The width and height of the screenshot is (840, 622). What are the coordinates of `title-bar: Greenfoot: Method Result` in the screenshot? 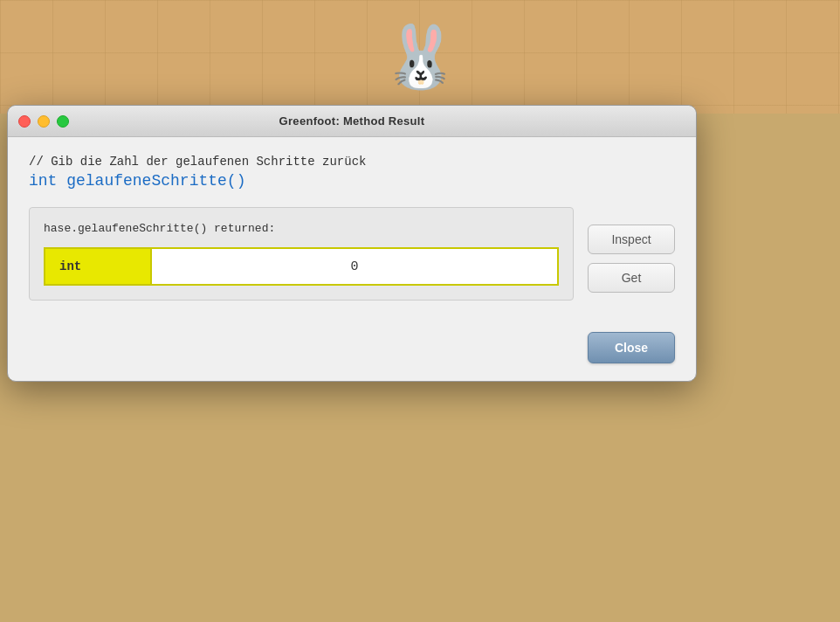 It's located at (352, 121).